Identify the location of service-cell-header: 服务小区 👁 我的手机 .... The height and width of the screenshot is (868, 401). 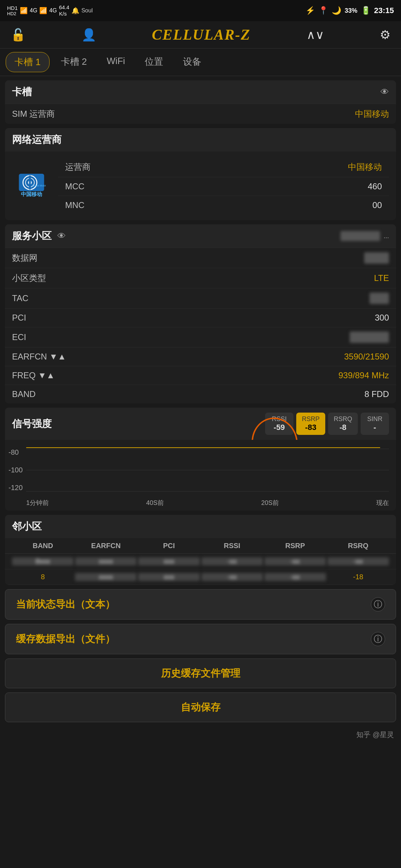
(200, 236).